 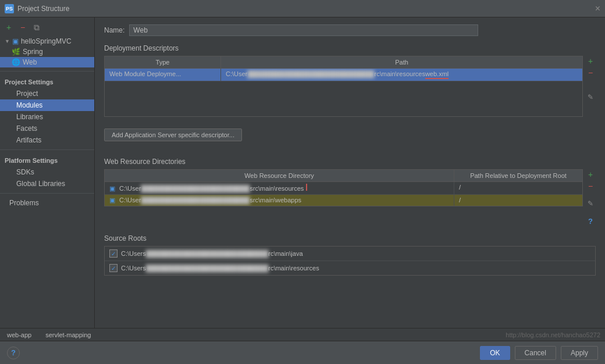 I want to click on dir-blurred-1: ████████████████████████, so click(x=195, y=200).